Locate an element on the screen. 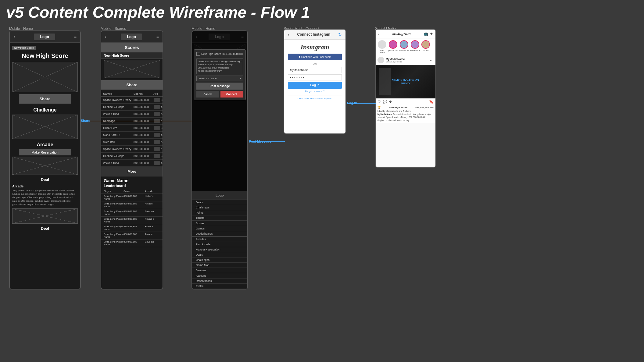  share-button-1: Share is located at coordinates (45, 99).